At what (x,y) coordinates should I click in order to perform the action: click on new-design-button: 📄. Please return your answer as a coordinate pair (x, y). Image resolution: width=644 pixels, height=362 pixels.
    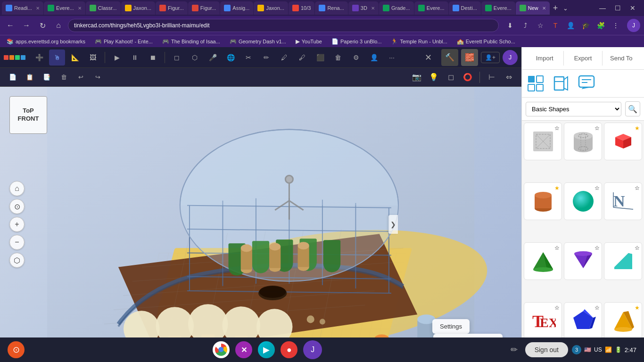
    Looking at the image, I should click on (13, 77).